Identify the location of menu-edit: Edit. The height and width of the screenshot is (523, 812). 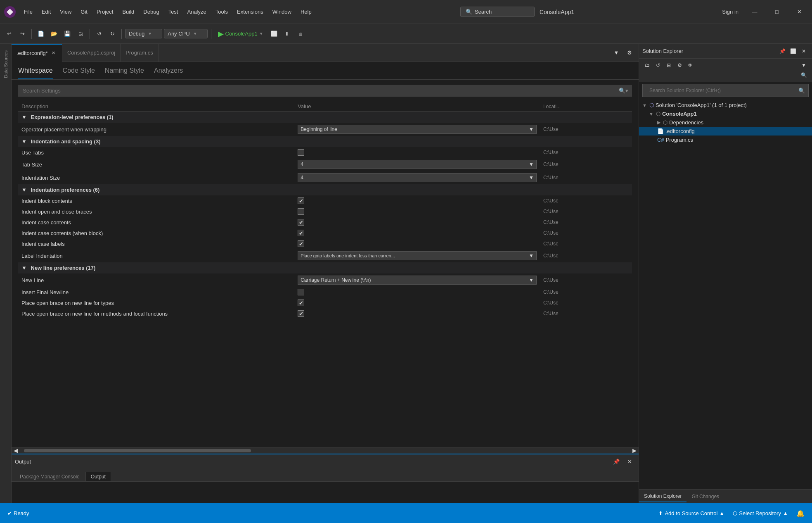
(46, 12).